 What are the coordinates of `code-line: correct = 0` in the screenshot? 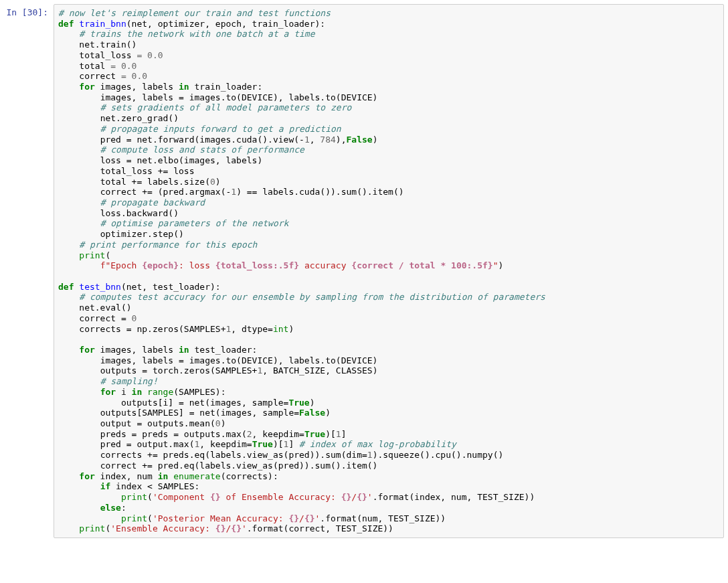 It's located at (108, 319).